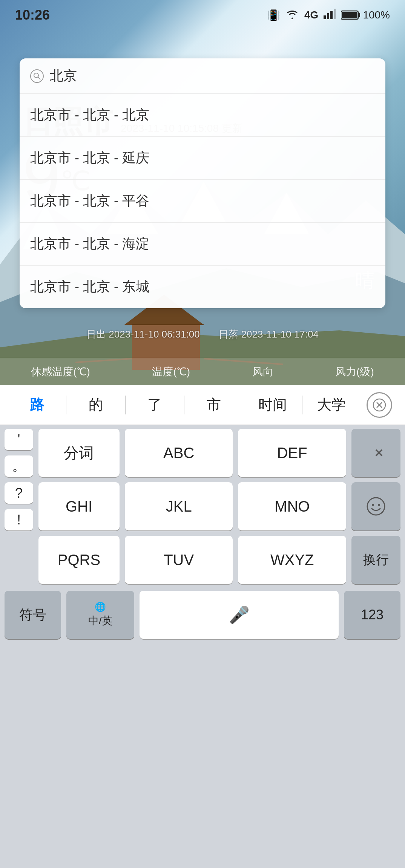 The image size is (405, 868). Describe the element at coordinates (332, 405) in the screenshot. I see `suggestion-daxue: 大学` at that location.